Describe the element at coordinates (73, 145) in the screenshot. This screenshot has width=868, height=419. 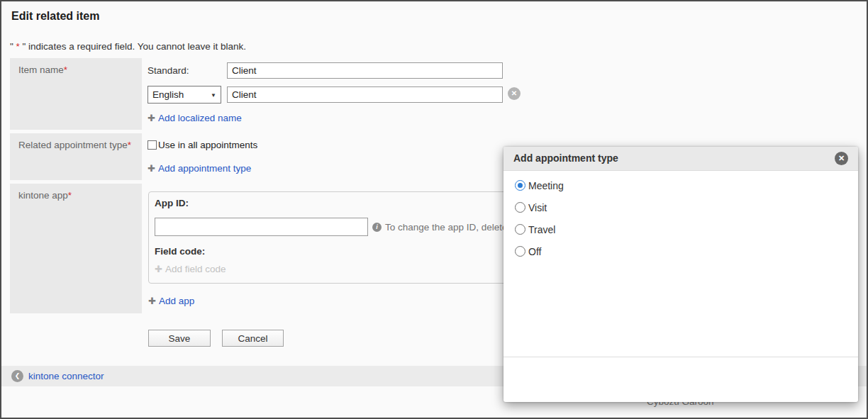
I see `related-appointment-type-label: Related appointment type` at that location.